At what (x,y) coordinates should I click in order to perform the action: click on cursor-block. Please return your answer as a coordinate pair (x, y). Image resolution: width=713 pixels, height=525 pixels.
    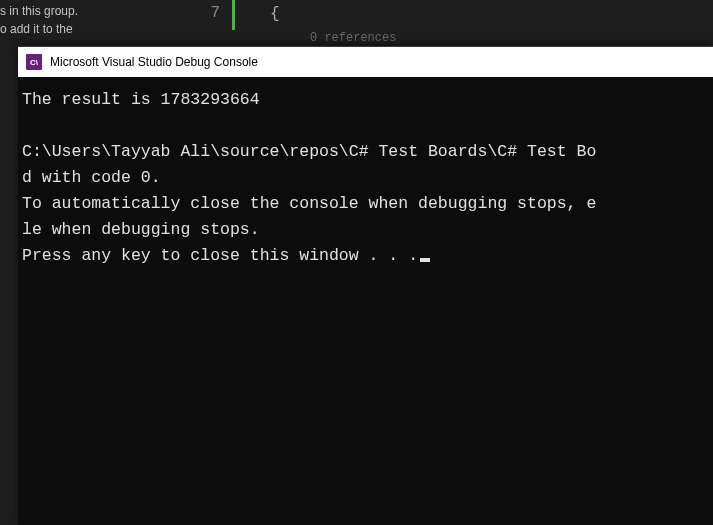
    Looking at the image, I should click on (425, 260).